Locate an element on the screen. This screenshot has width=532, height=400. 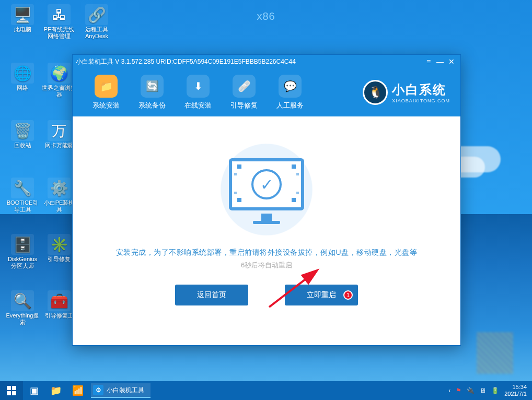
terminal-icon: ▣ is located at coordinates (34, 391).